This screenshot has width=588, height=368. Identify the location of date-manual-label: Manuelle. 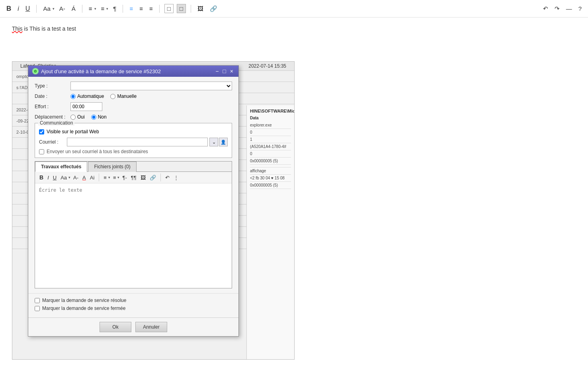
(127, 96).